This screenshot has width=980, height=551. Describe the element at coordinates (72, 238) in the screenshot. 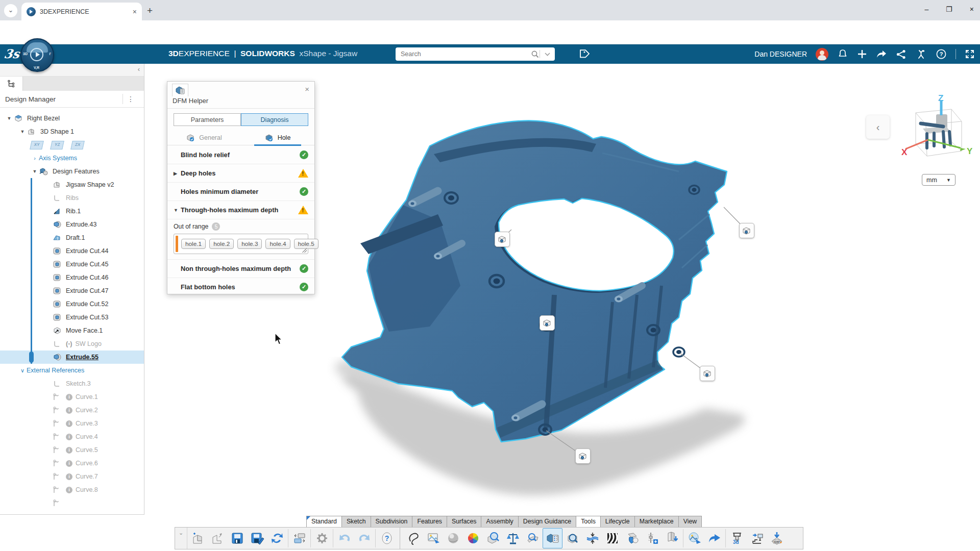

I see `tree-item-draft-1: Draft.1` at that location.